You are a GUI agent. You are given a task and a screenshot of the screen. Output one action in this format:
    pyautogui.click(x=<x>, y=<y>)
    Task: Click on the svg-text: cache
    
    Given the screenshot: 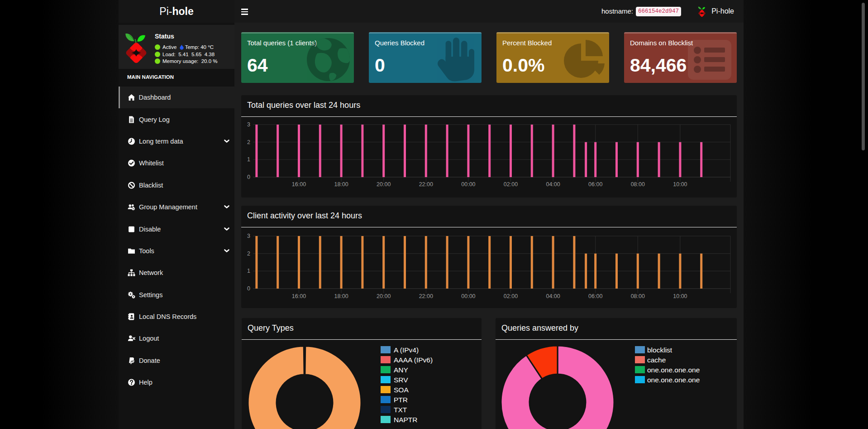 What is the action you would take?
    pyautogui.click(x=656, y=360)
    